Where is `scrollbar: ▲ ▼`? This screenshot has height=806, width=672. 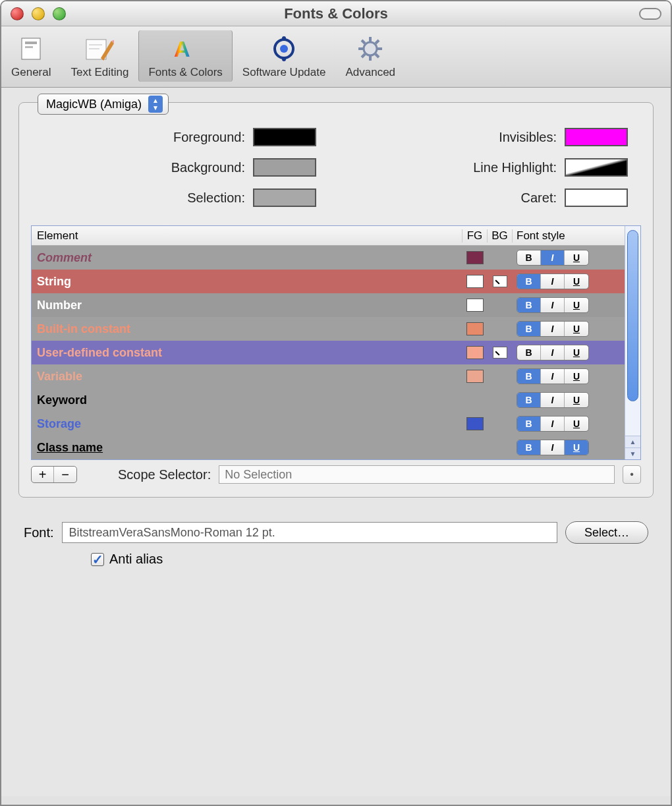
scrollbar: ▲ ▼ is located at coordinates (632, 343).